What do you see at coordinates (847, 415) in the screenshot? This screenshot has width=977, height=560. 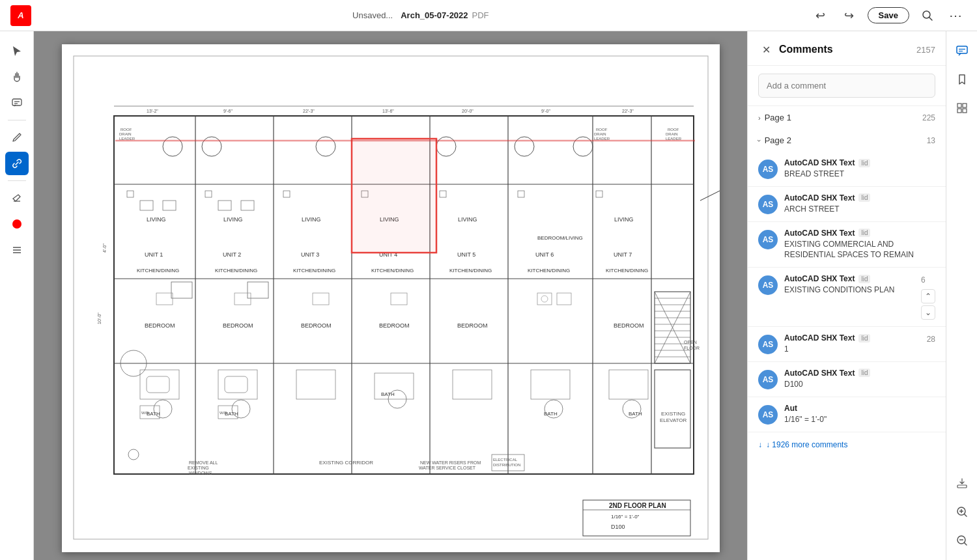 I see `comment-item: AS Aut 1/16" = 1'-0"` at bounding box center [847, 415].